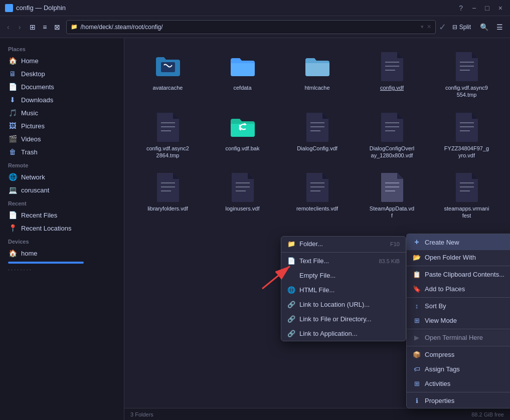  I want to click on submenu-item-link-file: 🔗 Link to File or Directory..., so click(344, 319).